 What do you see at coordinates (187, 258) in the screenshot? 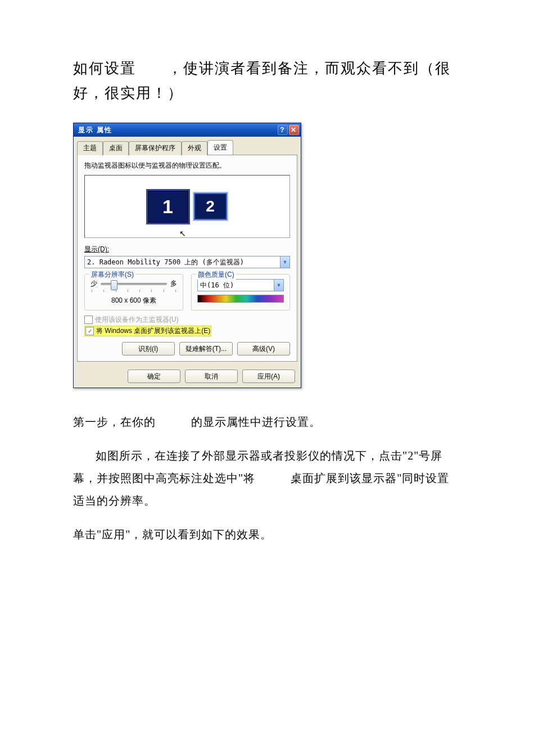
I see `settings-pane: 拖动监视器图标以便与监视器的物理设置匹配。 1 2 ↖ 显示(D): 2. Ra…` at bounding box center [187, 258].